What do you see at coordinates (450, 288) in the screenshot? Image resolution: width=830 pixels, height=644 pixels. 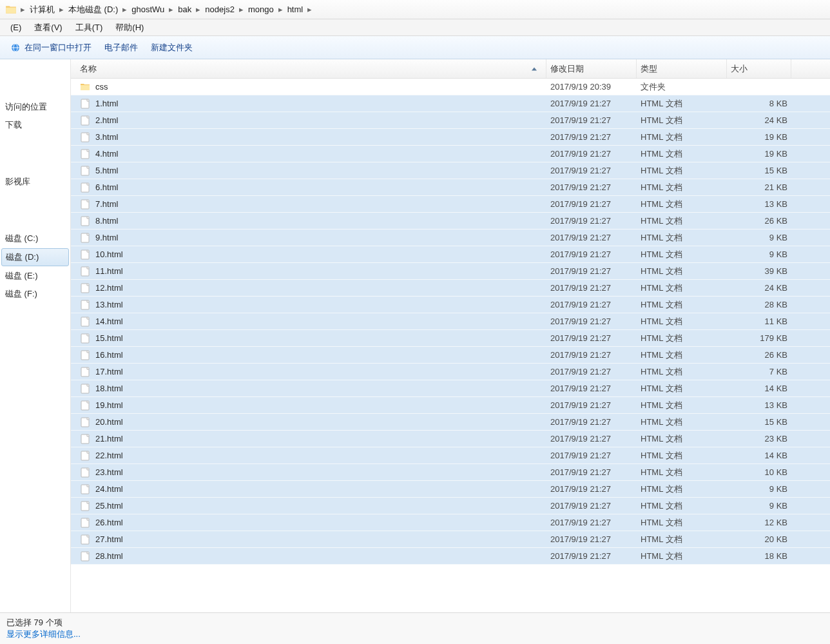 I see `table-row: 12.html2017/9/19 21:27HTML 文档24 KB` at bounding box center [450, 288].